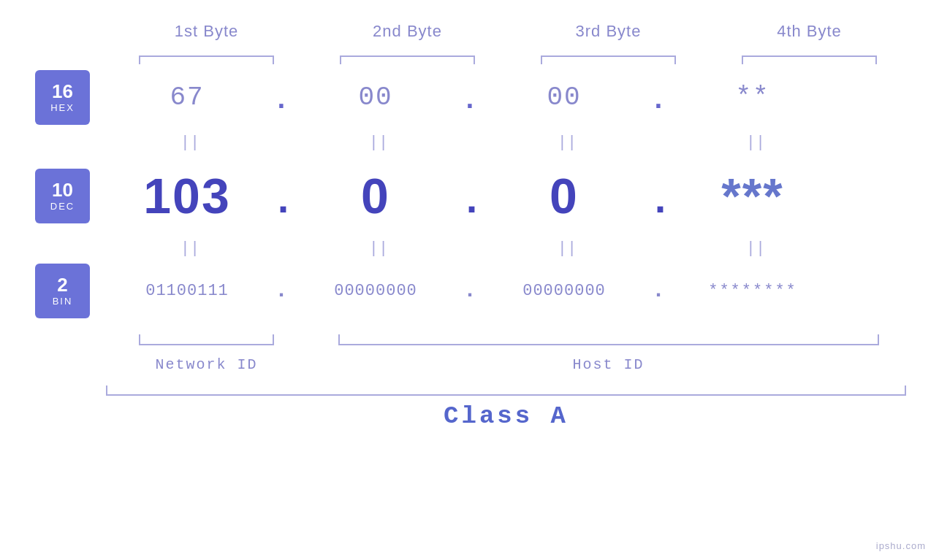 The width and height of the screenshot is (939, 560). I want to click on hex-row: 16 HEX 67 . 00 . 00 . **, so click(469, 97).